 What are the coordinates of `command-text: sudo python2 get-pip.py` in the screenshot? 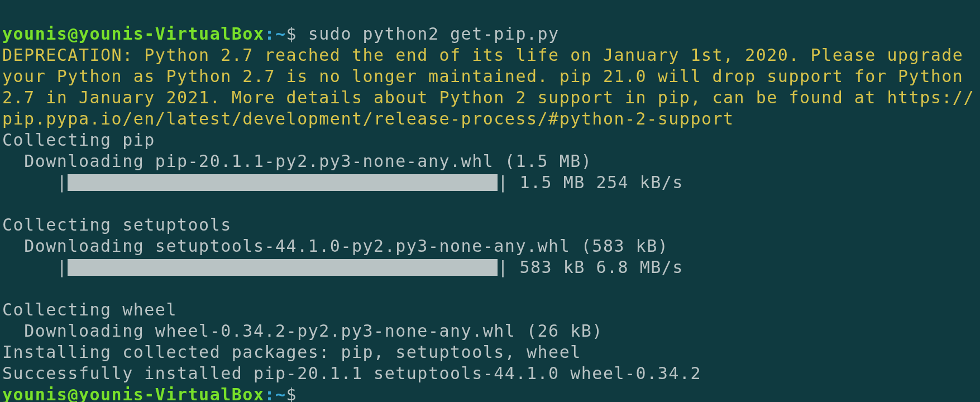 It's located at (434, 34).